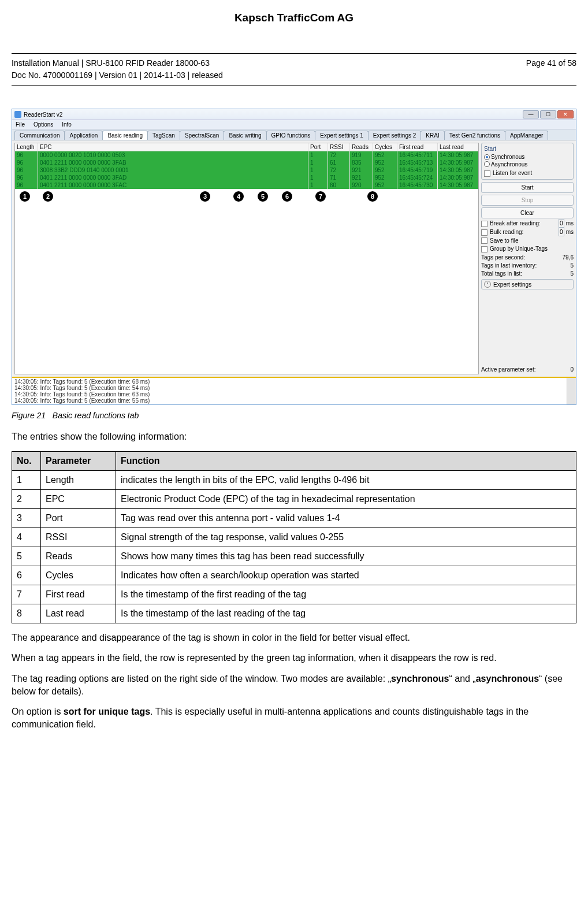 The image size is (588, 899). I want to click on async-label: Asynchronous, so click(509, 164).